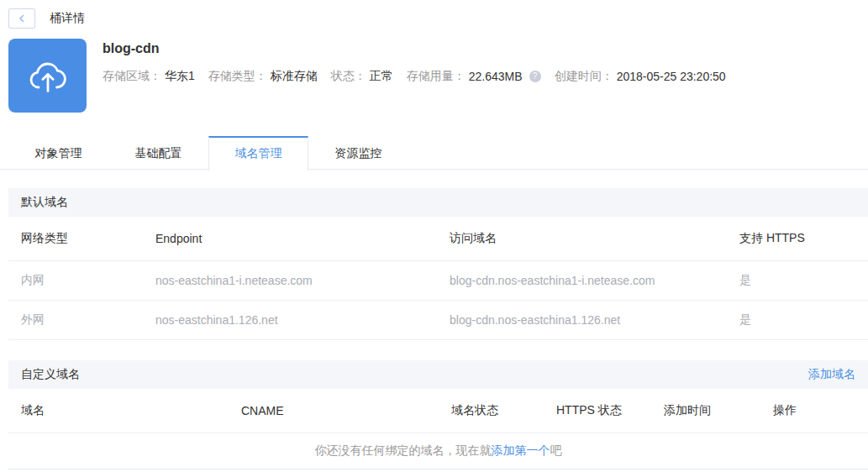 This screenshot has height=472, width=868. Describe the element at coordinates (439, 452) in the screenshot. I see `empty-state: 你还没有任何绑定的域名，现在就添加第一个吧` at that location.